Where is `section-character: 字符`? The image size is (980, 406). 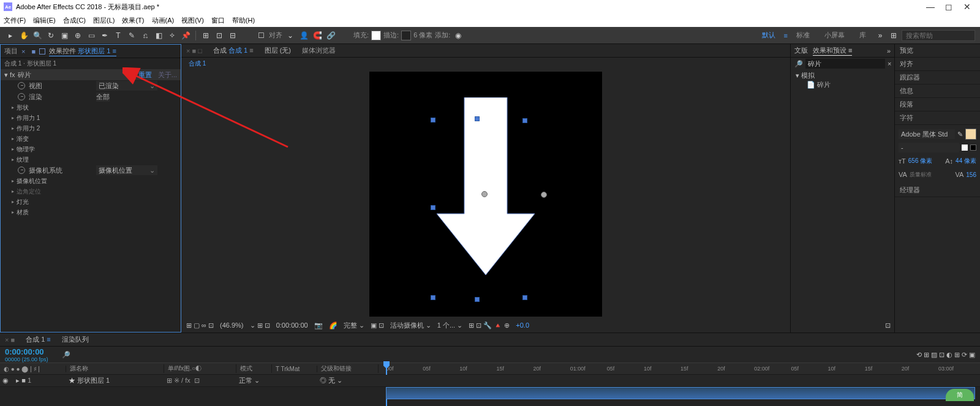 section-character: 字符 is located at coordinates (937, 118).